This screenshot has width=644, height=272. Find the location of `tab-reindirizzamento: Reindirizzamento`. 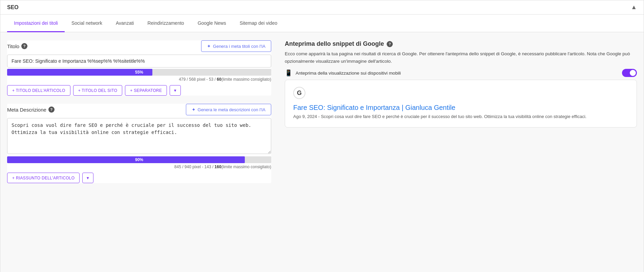

tab-reindirizzamento: Reindirizzamento is located at coordinates (166, 24).